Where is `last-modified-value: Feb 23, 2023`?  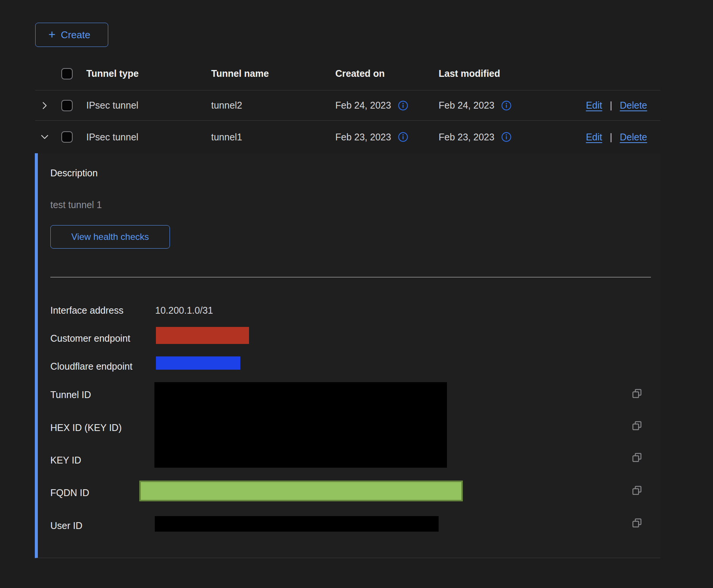 last-modified-value: Feb 23, 2023 is located at coordinates (466, 137).